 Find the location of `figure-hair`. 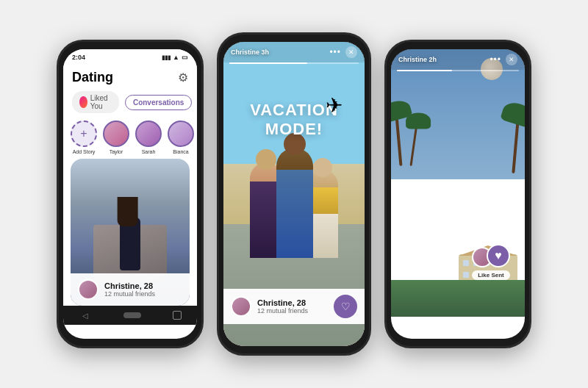

figure-hair is located at coordinates (128, 212).